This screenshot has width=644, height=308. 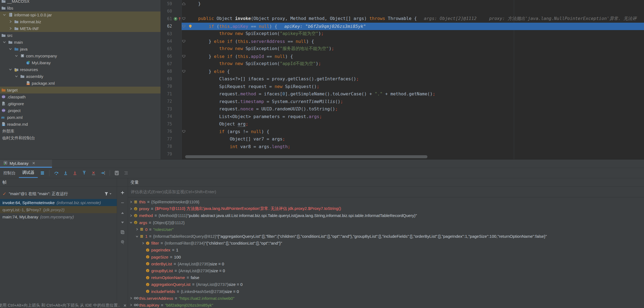 I want to click on filter-funnel-icon, so click(x=106, y=194).